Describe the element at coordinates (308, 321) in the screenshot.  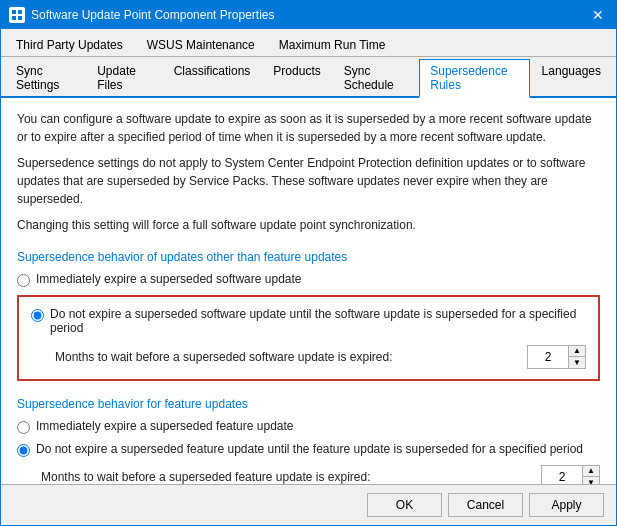
I see `radio-option-do-not-expire: Do not expire a superseded software upda…` at that location.